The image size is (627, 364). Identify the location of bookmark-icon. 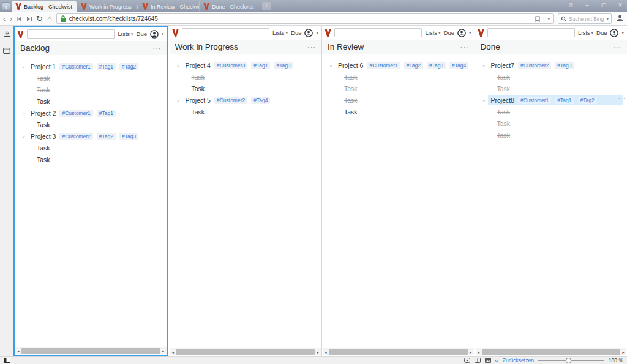
(538, 19).